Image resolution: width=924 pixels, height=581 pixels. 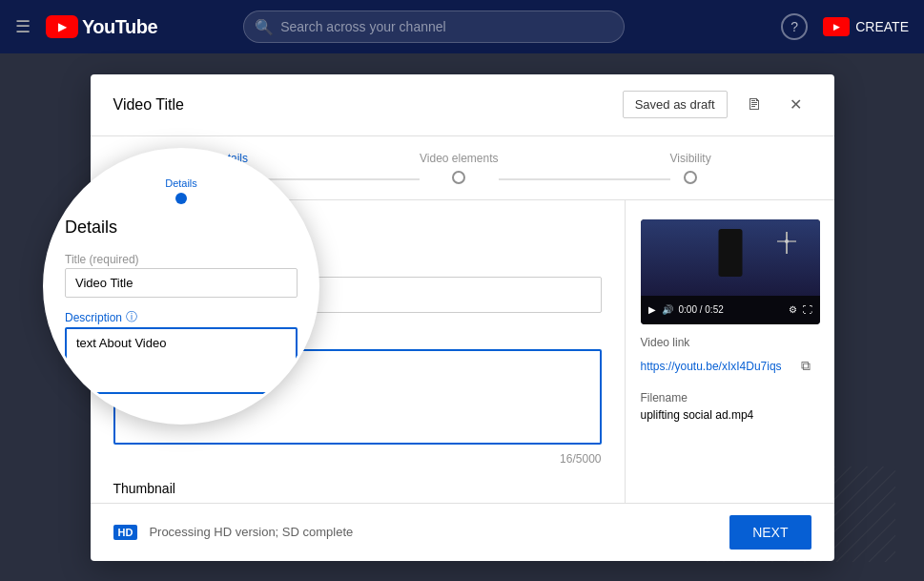 What do you see at coordinates (23, 27) in the screenshot?
I see `menu-icon: ☰` at bounding box center [23, 27].